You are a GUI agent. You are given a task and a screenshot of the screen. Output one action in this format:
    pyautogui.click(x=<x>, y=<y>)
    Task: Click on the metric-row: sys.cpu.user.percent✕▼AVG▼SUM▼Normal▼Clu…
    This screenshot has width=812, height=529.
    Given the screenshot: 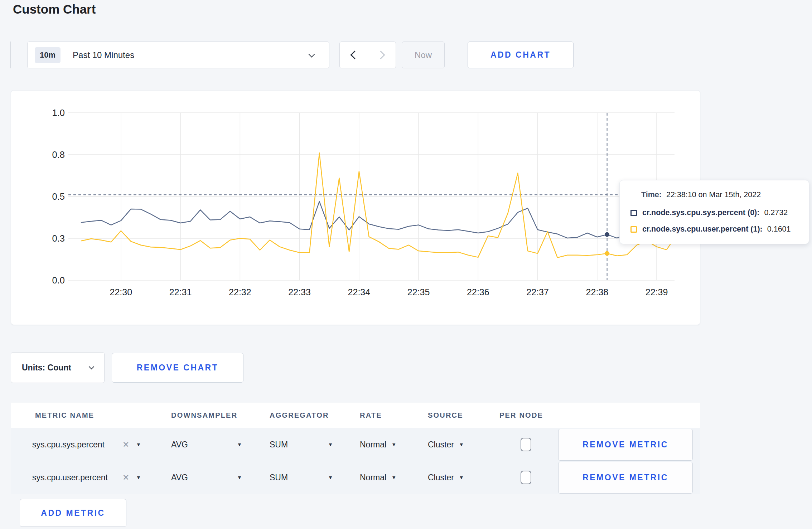 What is the action you would take?
    pyautogui.click(x=356, y=477)
    